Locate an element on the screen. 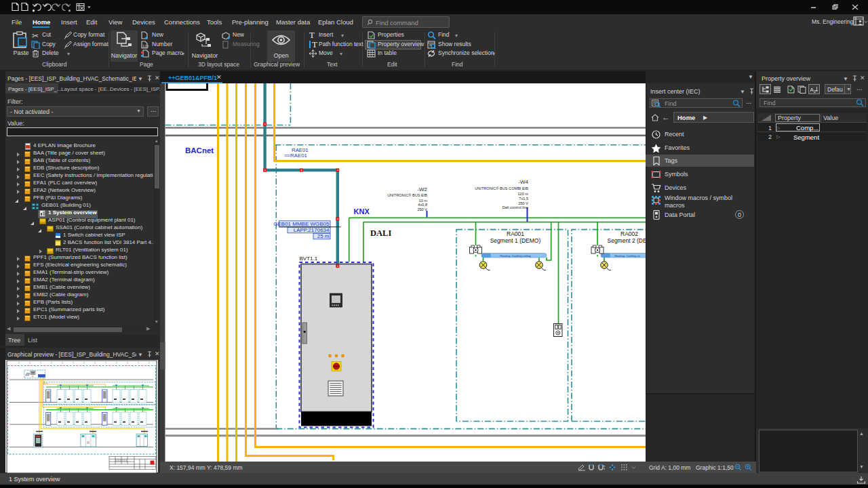 This screenshot has width=868, height=488. svg-text: RA002 is located at coordinates (629, 234).